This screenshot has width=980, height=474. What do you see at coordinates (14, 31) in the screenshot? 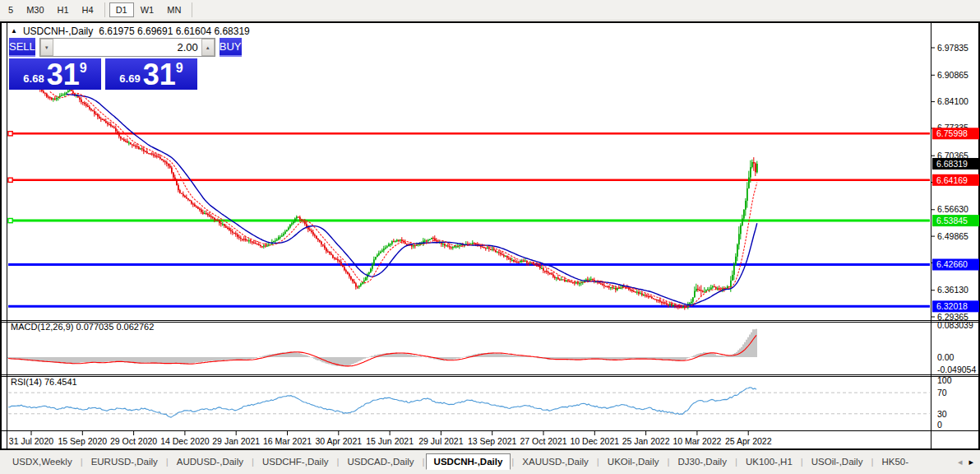
I see `collapse-icon: ▲` at bounding box center [14, 31].